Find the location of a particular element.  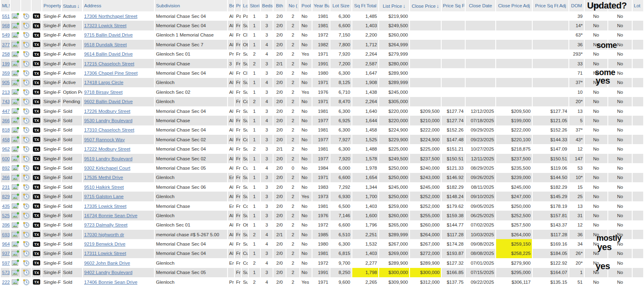

address-link: 16734 Bonnie Sean Drive is located at coordinates (111, 216).